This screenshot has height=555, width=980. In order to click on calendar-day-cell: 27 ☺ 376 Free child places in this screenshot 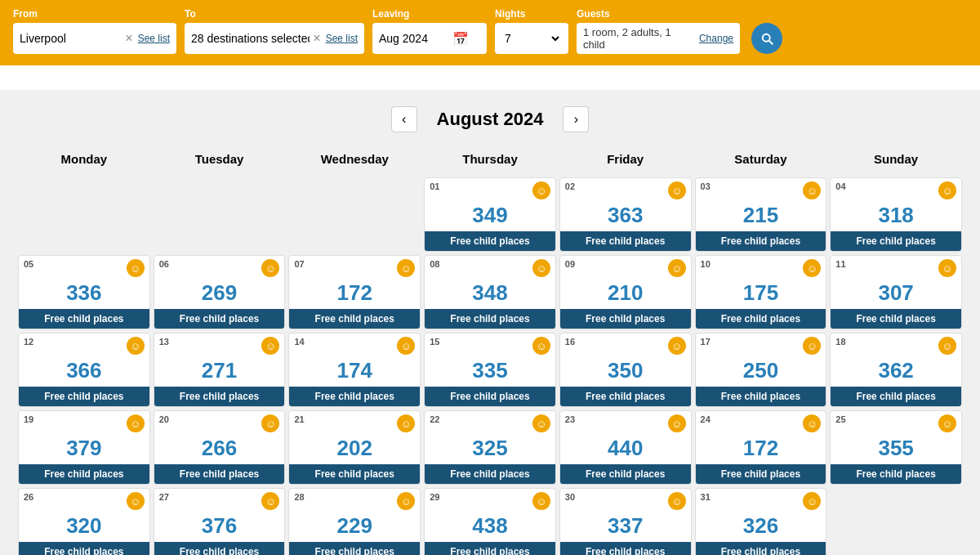, I will do `click(220, 521)`.